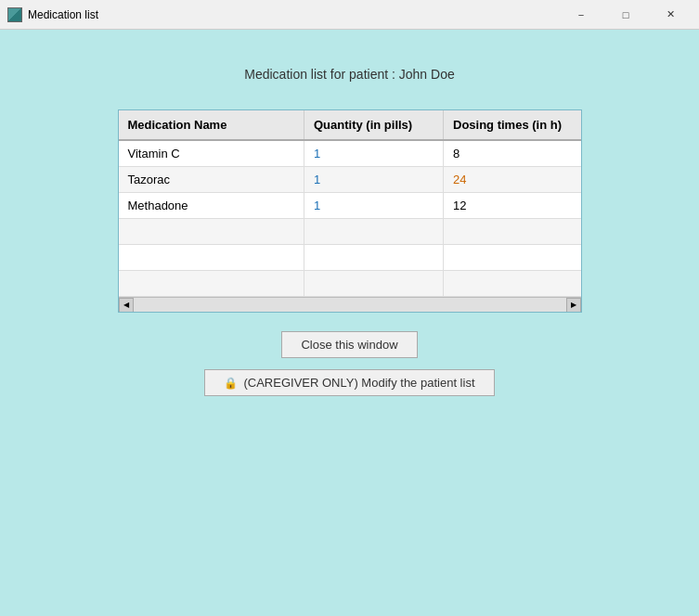 This screenshot has width=699, height=616. What do you see at coordinates (670, 15) in the screenshot?
I see `close-window-button: ✕` at bounding box center [670, 15].